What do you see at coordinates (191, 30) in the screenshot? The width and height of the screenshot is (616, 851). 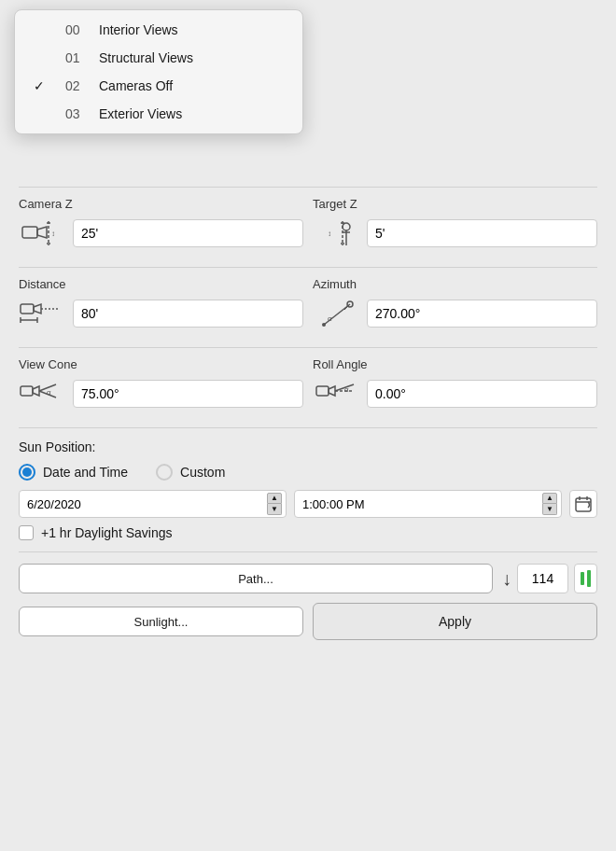 I see `item-label-0: Interior Views` at bounding box center [191, 30].